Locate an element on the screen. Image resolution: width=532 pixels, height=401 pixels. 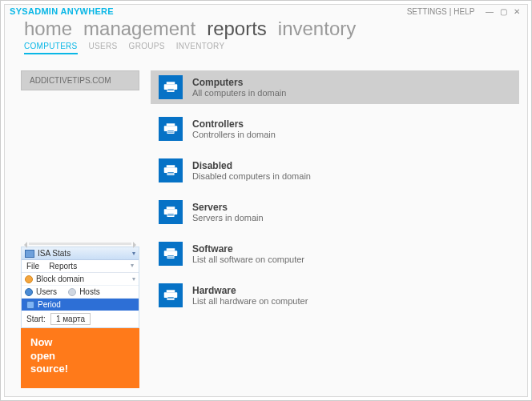
report-desc: List all hardware on computer is located at coordinates (250, 301).